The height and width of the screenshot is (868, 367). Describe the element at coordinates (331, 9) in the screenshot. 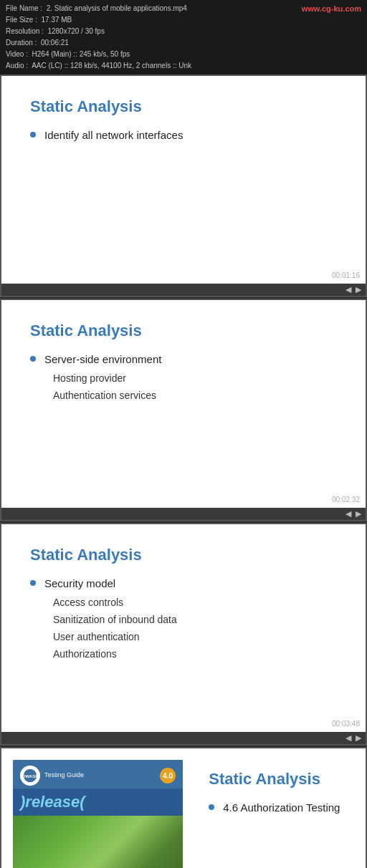

I see `top-watermark: www.cg-ku.com` at that location.